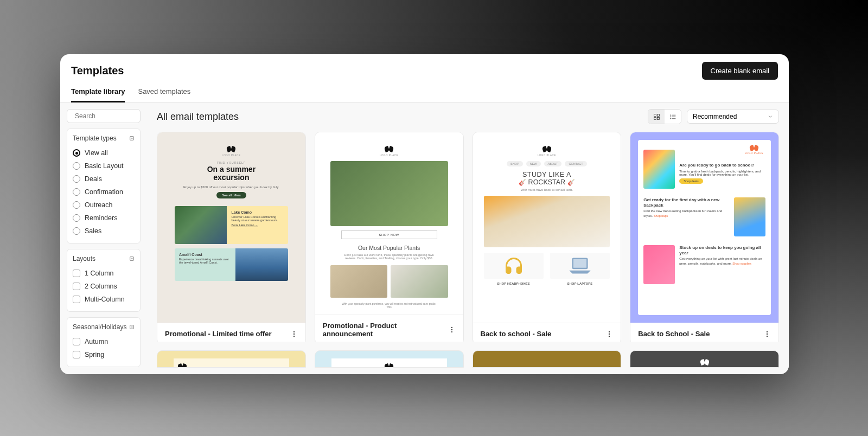 Image resolution: width=868 pixels, height=436 pixels. What do you see at coordinates (104, 259) in the screenshot?
I see `filter-layouts-header: Layouts` at bounding box center [104, 259].